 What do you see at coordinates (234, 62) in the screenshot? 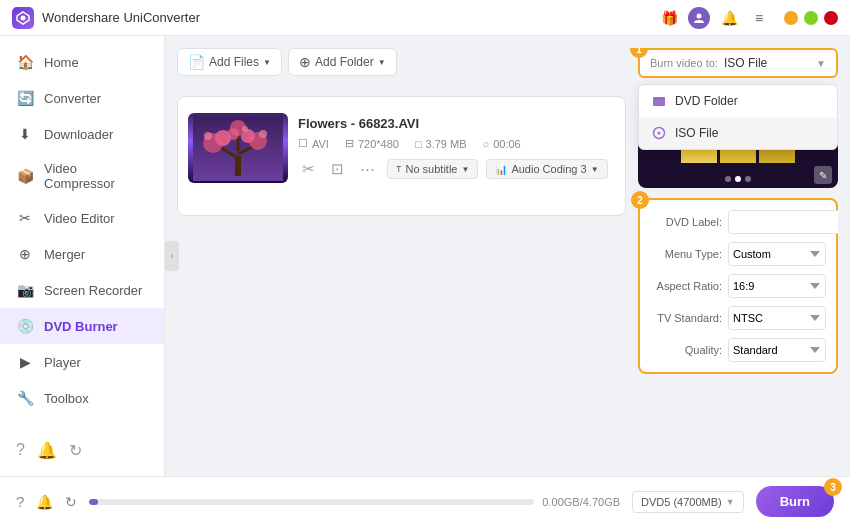
I see `add-files-label: Add Files` at bounding box center [234, 62].